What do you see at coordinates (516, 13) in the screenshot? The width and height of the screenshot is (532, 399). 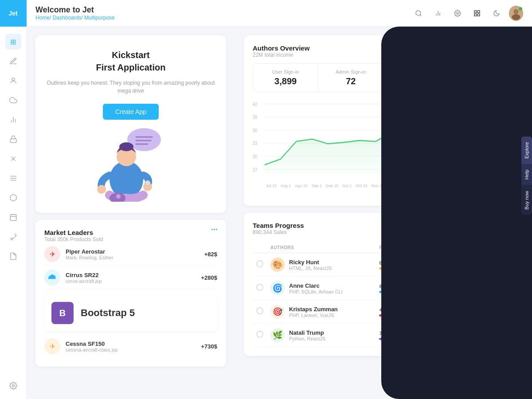 I see `avatar-button` at bounding box center [516, 13].